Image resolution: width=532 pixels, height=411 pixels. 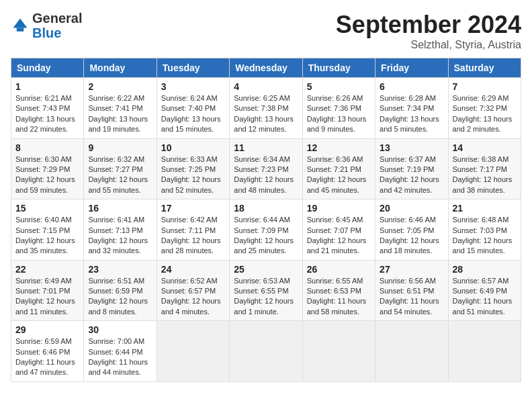 What do you see at coordinates (266, 230) in the screenshot?
I see `calendar-cell: 18Sunrise: 6:44 AM Sunset: 7:09 PM Dayli…` at bounding box center [266, 230].